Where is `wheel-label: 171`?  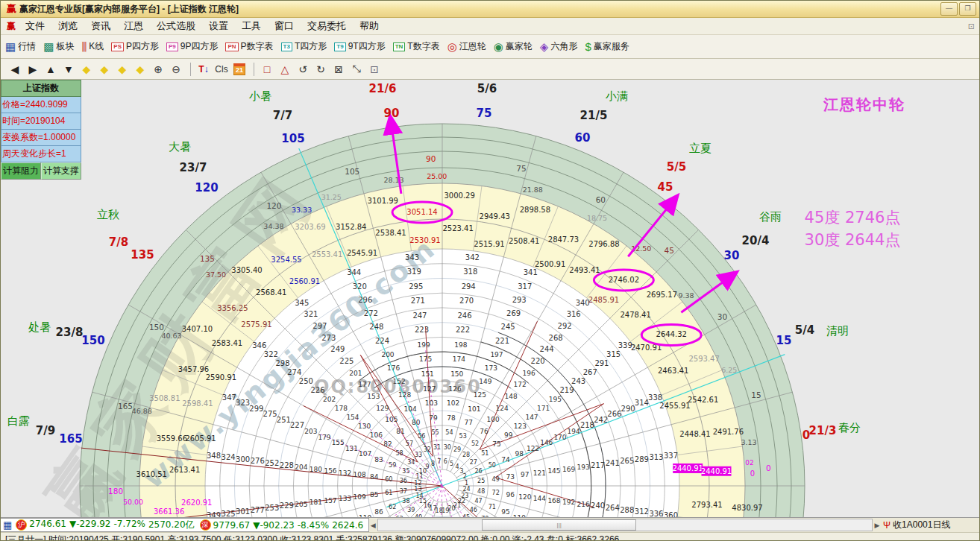
wheel-label: 171 is located at coordinates (543, 408).